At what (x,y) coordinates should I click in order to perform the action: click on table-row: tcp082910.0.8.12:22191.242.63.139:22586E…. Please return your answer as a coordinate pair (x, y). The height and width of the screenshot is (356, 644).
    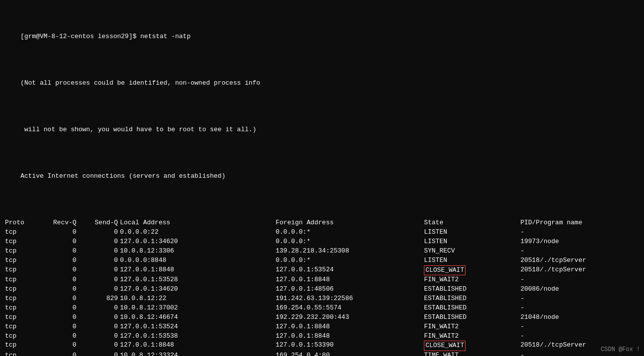
    Looking at the image, I should click on (322, 299).